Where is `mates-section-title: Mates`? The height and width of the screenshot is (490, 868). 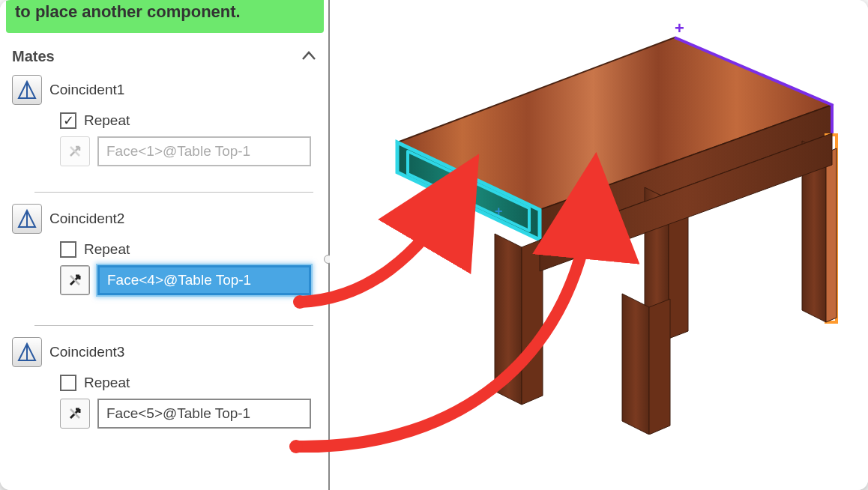 mates-section-title: Mates is located at coordinates (33, 57).